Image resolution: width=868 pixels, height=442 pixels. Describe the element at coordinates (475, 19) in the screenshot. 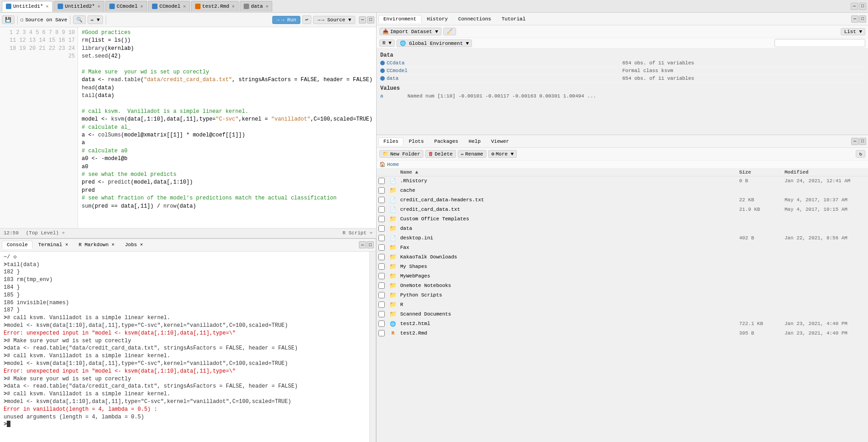

I see `connections-tab: Connections` at that location.